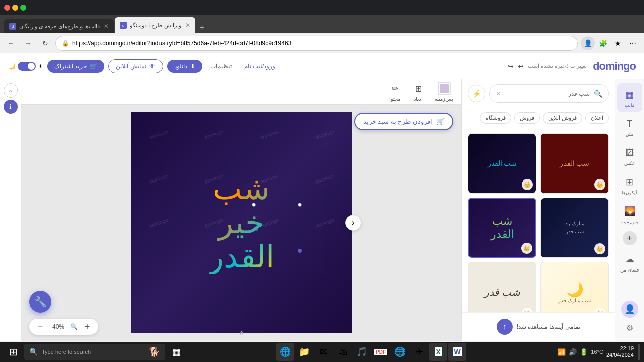 Image resolution: width=644 pixels, height=362 pixels. What do you see at coordinates (185, 66) in the screenshot?
I see `download-button: ⬇ دانلود` at bounding box center [185, 66].